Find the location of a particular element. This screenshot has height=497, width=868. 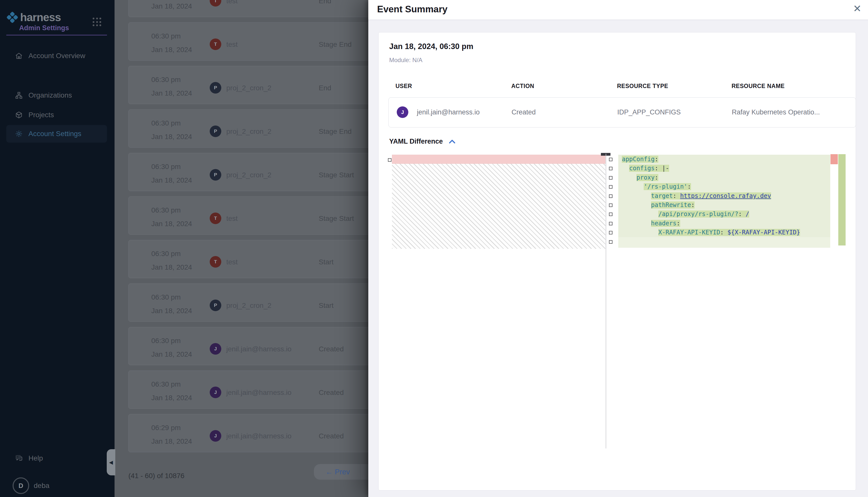

user-name: deba is located at coordinates (42, 486).